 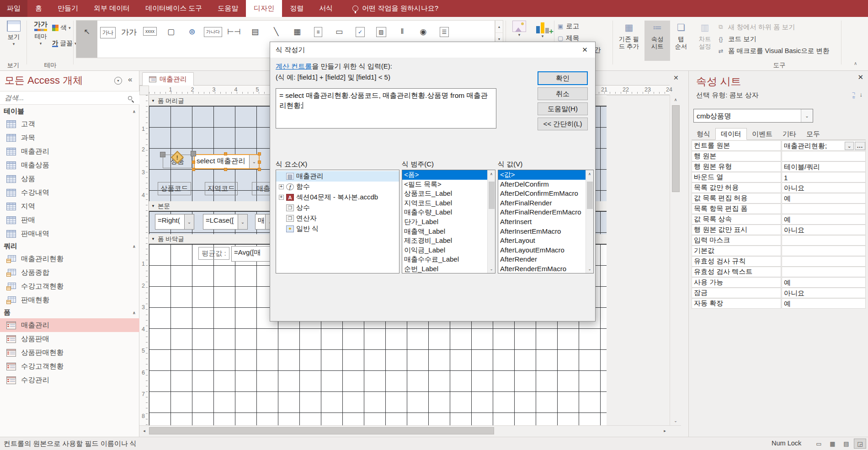 What do you see at coordinates (736, 188) in the screenshot?
I see `property-label: 목록 값만 허용` at bounding box center [736, 188].